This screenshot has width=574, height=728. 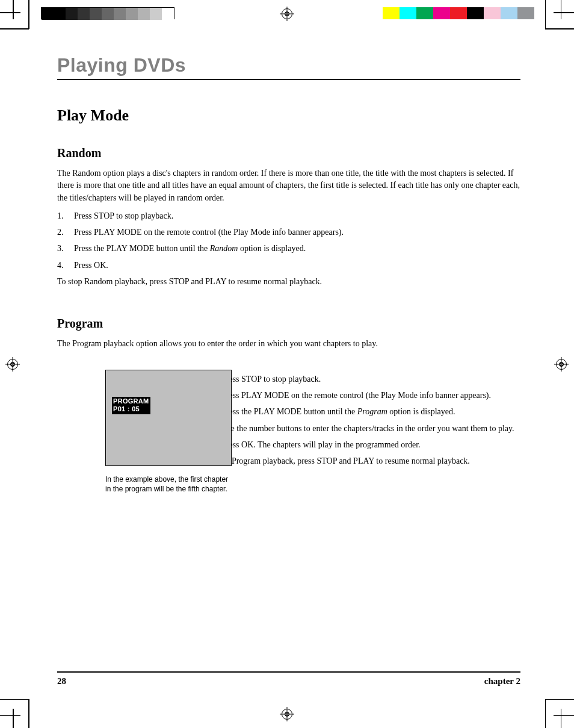 What do you see at coordinates (289, 344) in the screenshot?
I see `program-intro: The Program playback option allows you t…` at bounding box center [289, 344].